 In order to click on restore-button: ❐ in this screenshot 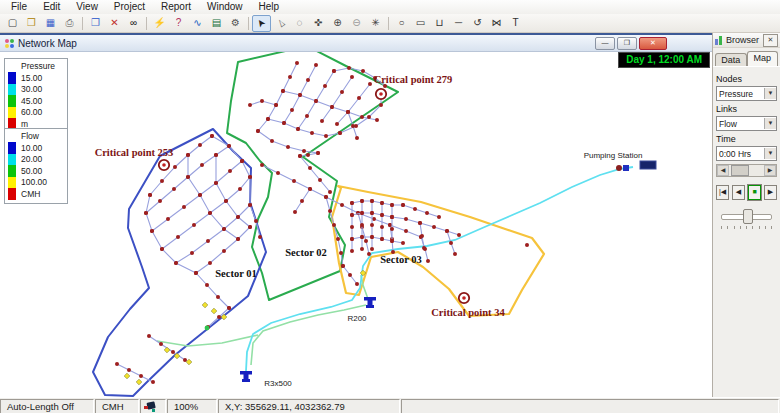, I will do `click(627, 44)`.